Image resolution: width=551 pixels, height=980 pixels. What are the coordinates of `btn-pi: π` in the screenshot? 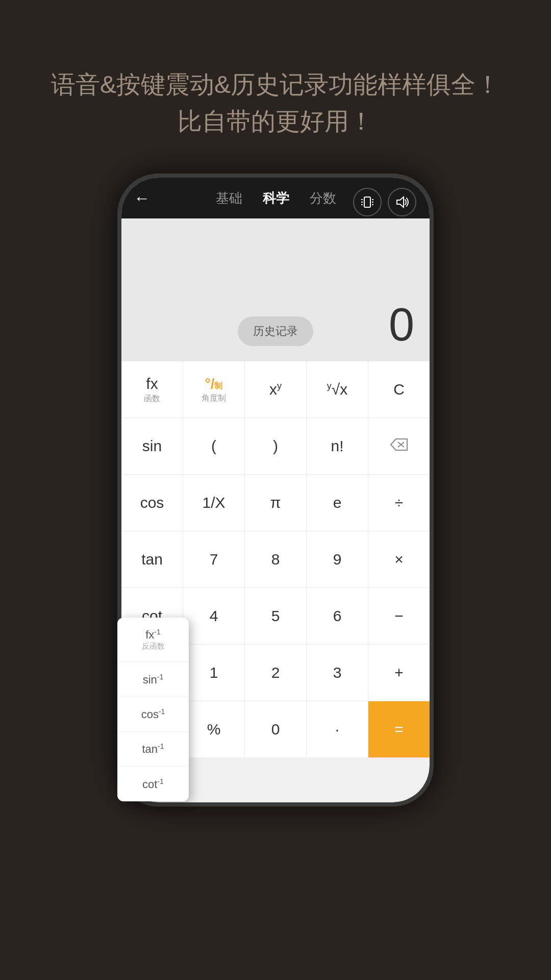 It's located at (276, 503).